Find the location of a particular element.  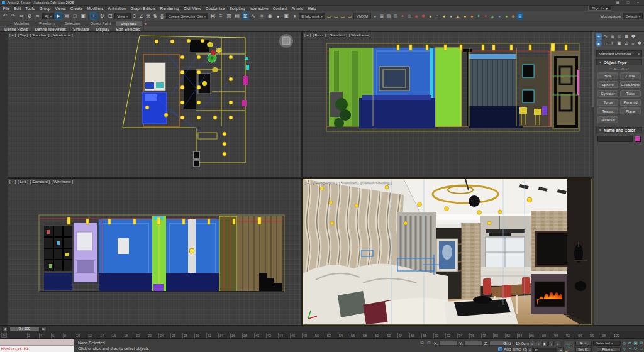

rect-selection-region-icon: □ is located at coordinates (75, 16).